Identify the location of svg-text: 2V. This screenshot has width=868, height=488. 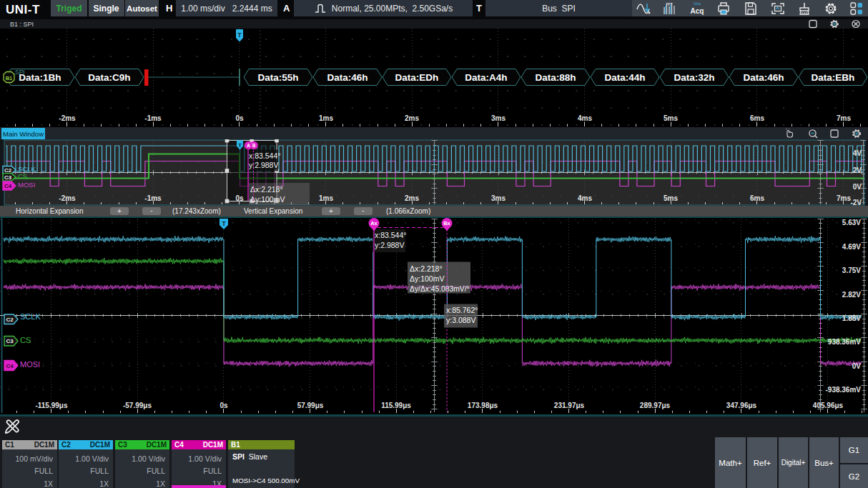
(858, 170).